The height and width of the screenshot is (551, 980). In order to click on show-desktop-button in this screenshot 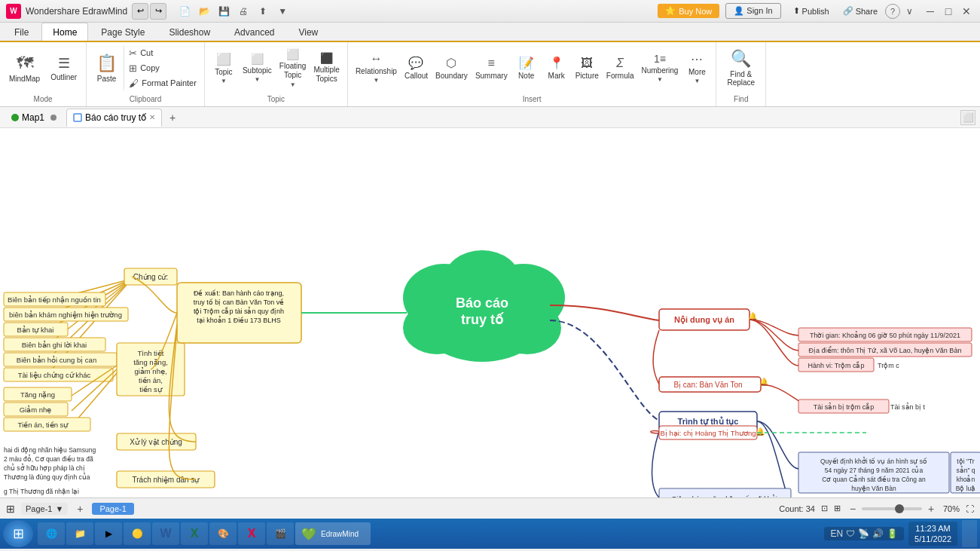, I will do `click(969, 534)`.